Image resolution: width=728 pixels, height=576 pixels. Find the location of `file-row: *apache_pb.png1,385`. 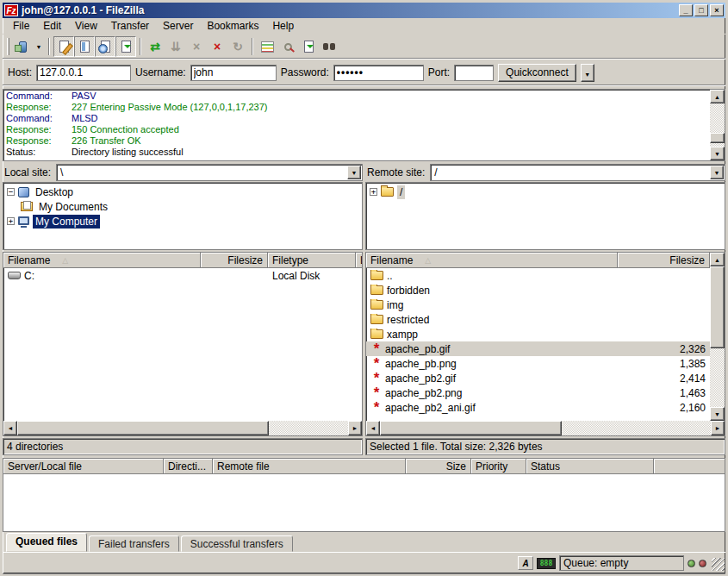

file-row: *apache_pb.png1,385 is located at coordinates (538, 364).